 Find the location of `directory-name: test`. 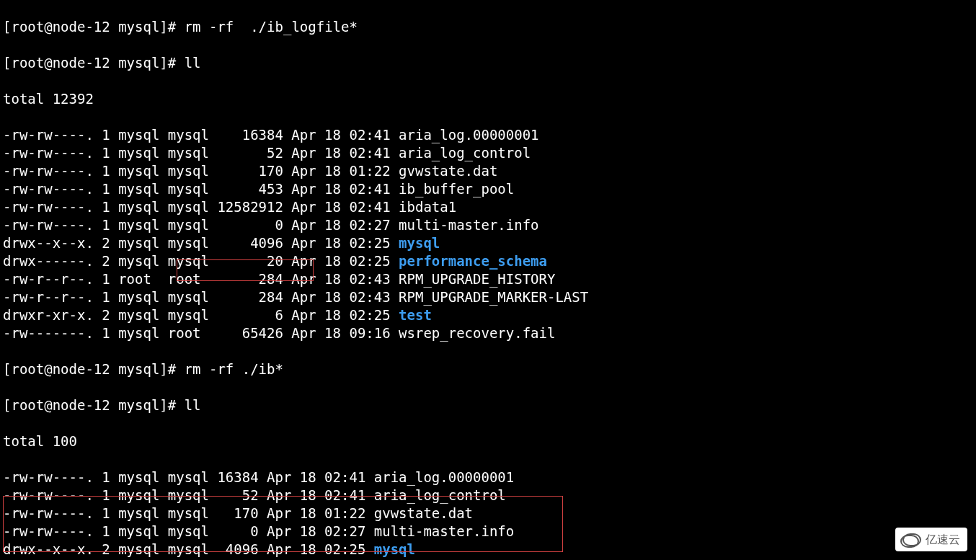

directory-name: test is located at coordinates (415, 315).